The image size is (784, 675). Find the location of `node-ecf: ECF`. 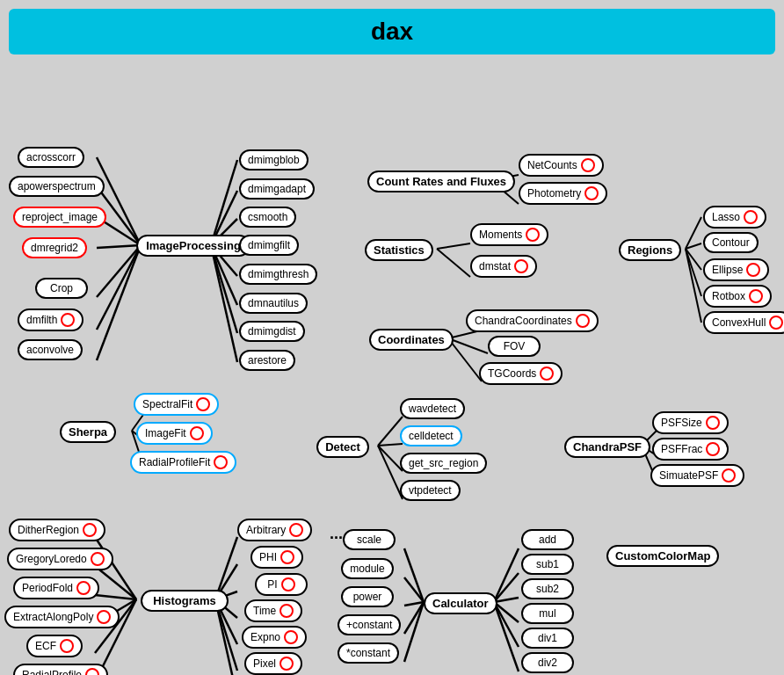

node-ecf: ECF is located at coordinates (54, 646).